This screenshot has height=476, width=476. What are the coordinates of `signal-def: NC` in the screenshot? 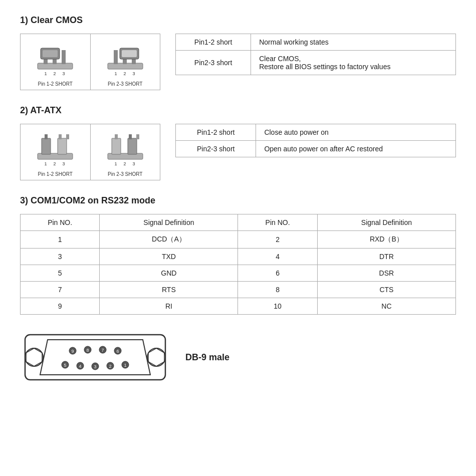 It's located at (386, 307).